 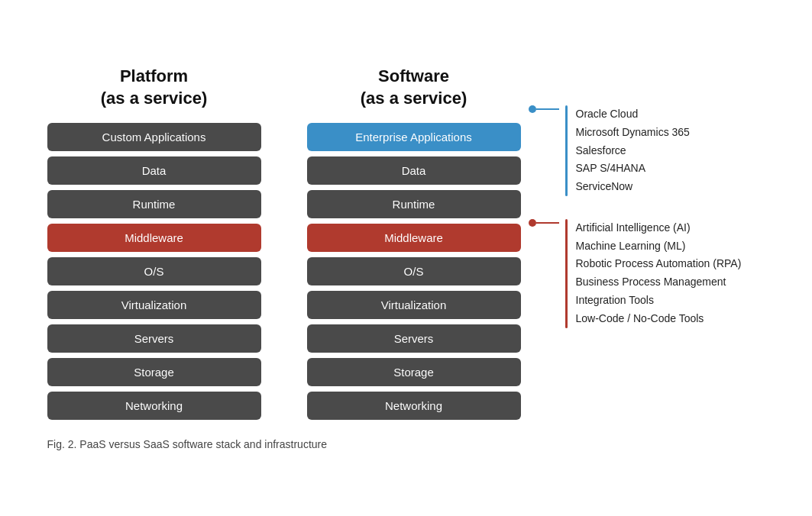 I want to click on platform-stack-item: O/S, so click(x=154, y=272).